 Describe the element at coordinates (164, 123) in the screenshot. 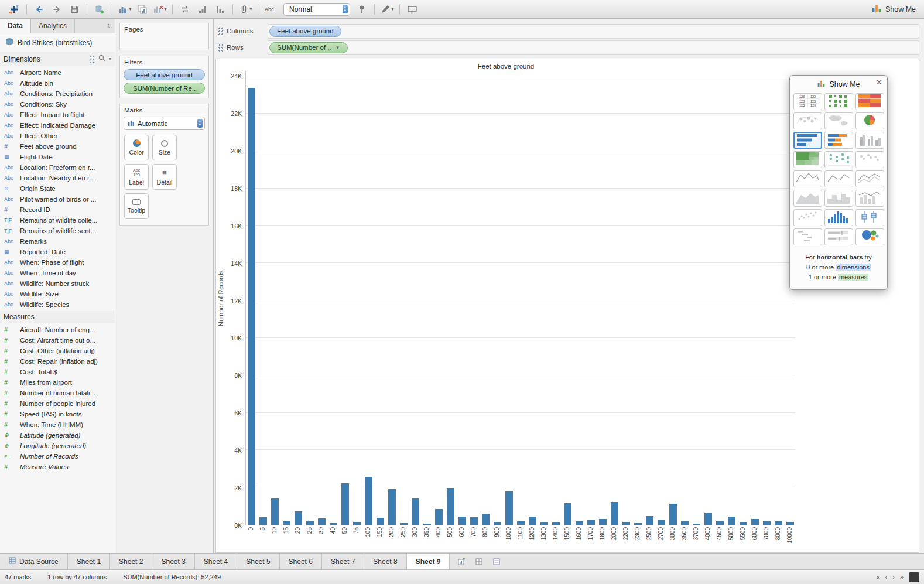

I see `mark-type-dropdown: Automatic ▲▼` at that location.